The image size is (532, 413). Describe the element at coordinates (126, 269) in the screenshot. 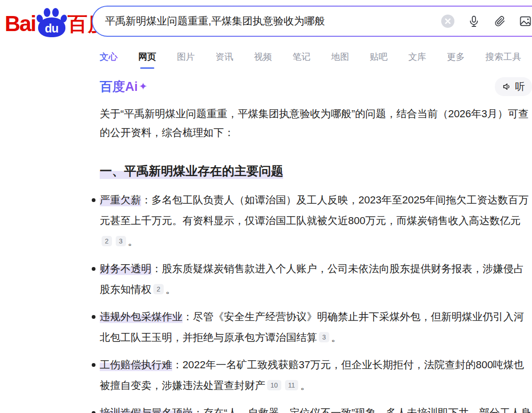

I see `issue-keyword: 财务不透明` at that location.